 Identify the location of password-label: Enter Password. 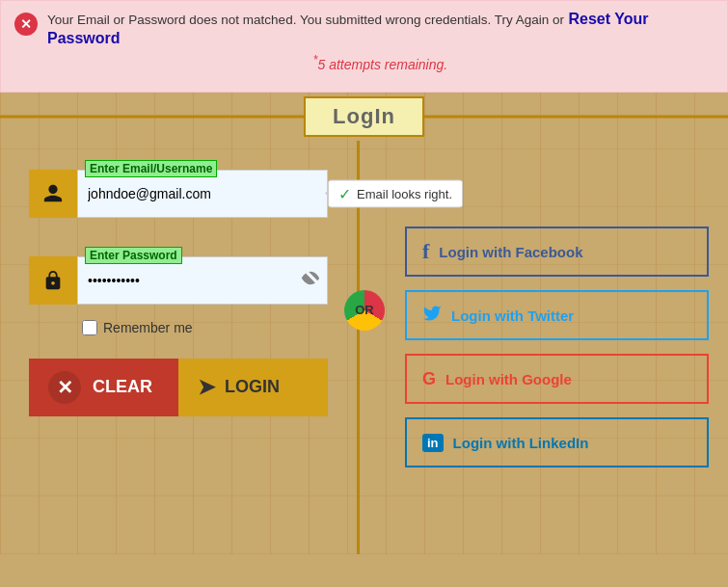
(133, 255).